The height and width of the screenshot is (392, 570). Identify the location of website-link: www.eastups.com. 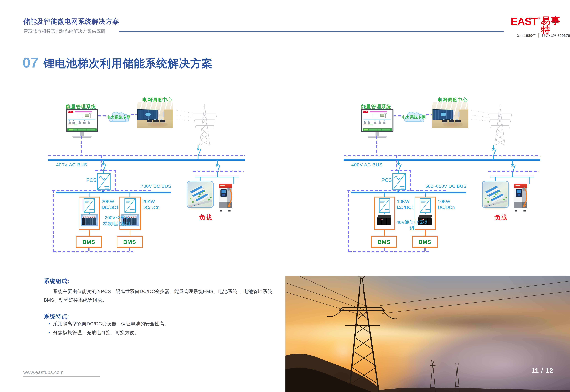
(43, 372).